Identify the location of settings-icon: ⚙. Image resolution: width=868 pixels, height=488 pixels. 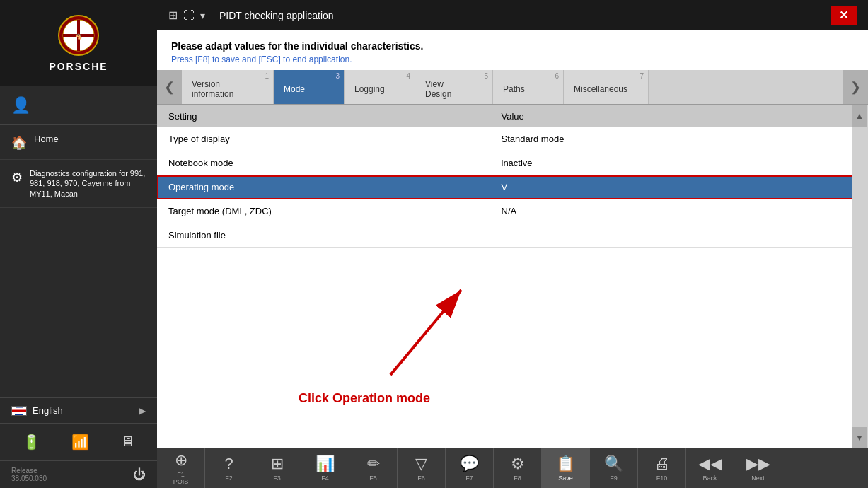
(518, 464).